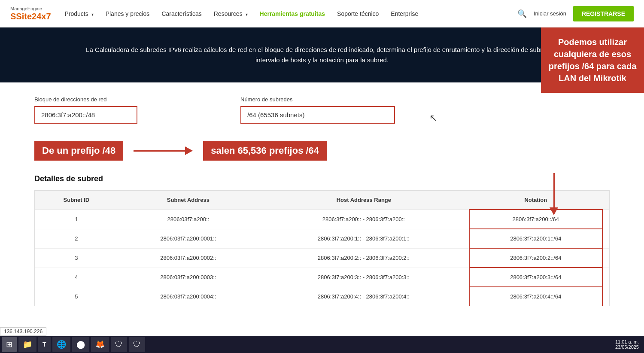  Describe the element at coordinates (364, 239) in the screenshot. I see `cell-range: 2806:3f7:a200:1:: - 2806:3f7:a200:1::` at that location.